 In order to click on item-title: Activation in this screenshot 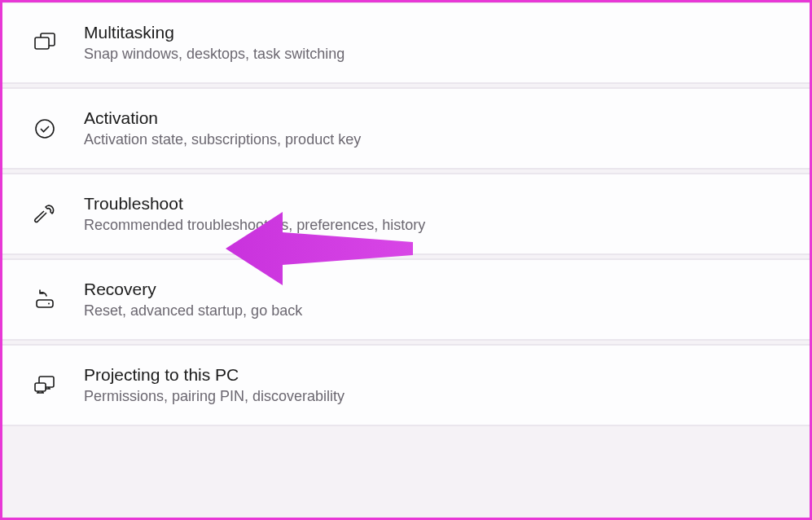, I will do `click(222, 118)`.